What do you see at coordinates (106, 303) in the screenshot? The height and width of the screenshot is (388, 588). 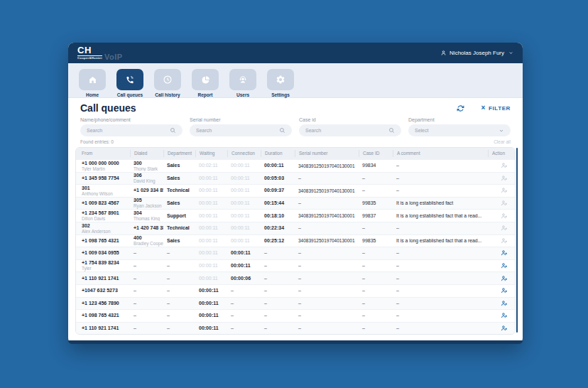 I see `from-number: +1 123 456 7890` at bounding box center [106, 303].